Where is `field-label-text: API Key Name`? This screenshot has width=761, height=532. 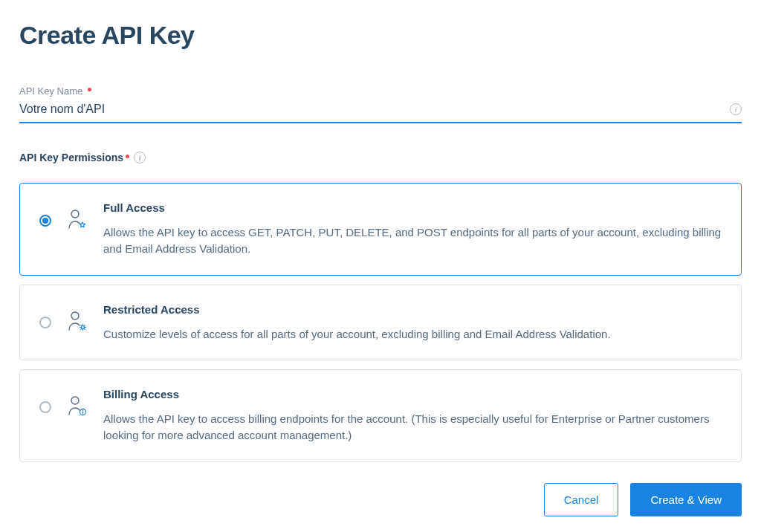 field-label-text: API Key Name is located at coordinates (51, 91).